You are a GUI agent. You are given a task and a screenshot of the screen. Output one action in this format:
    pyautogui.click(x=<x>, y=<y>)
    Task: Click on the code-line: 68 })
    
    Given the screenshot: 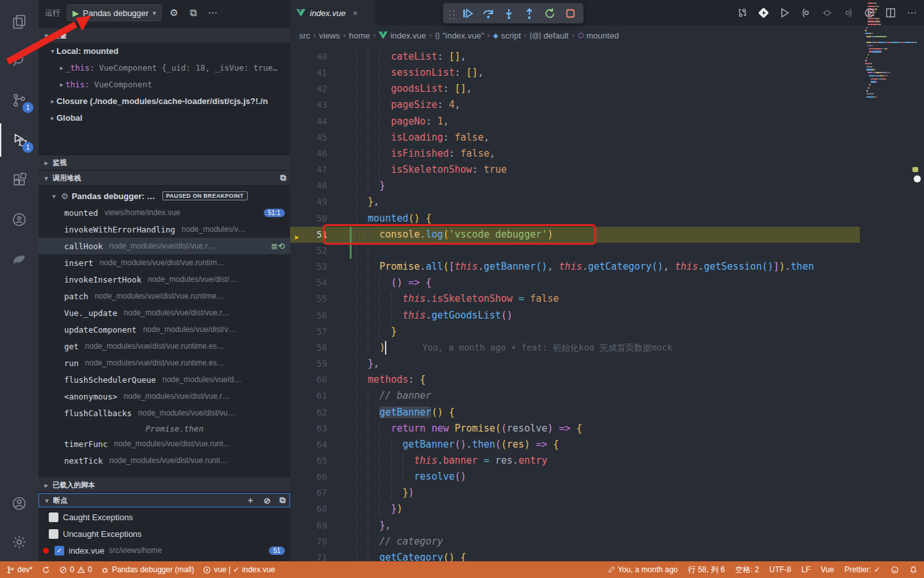 What is the action you would take?
    pyautogui.click(x=575, y=509)
    